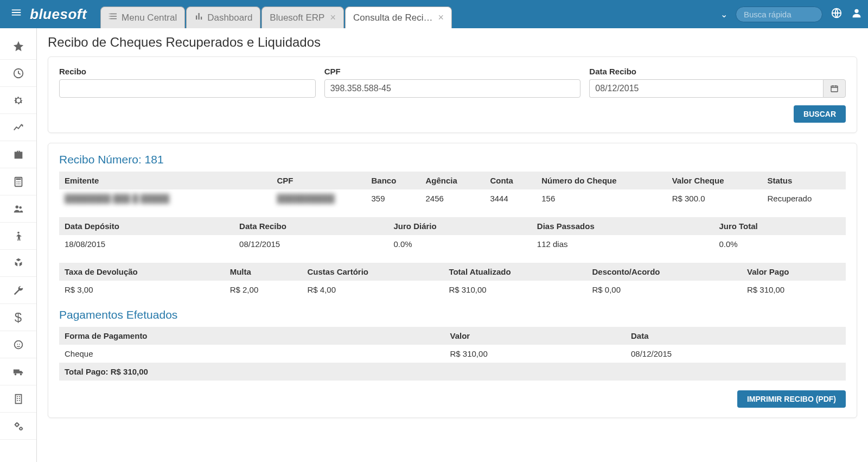 Image resolution: width=868 pixels, height=462 pixels. What do you see at coordinates (452, 371) in the screenshot?
I see `total-row: Total Pago: R$ 310,00` at bounding box center [452, 371].